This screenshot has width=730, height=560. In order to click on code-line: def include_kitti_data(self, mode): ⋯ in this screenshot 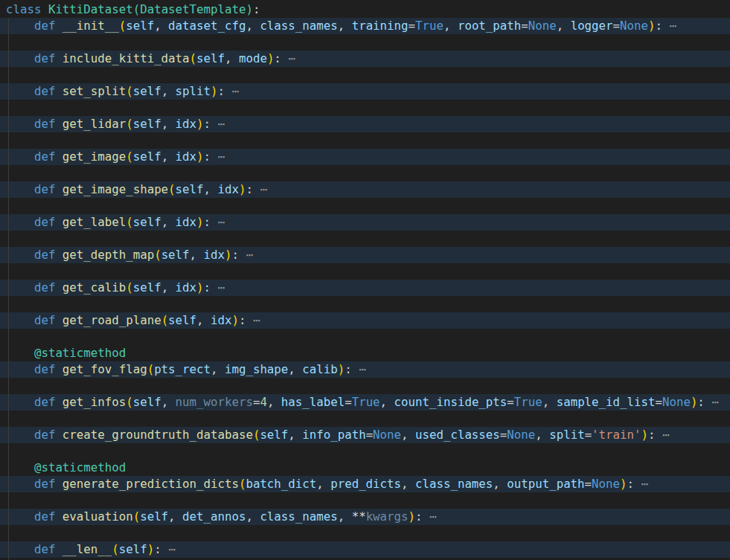, I will do `click(365, 59)`.